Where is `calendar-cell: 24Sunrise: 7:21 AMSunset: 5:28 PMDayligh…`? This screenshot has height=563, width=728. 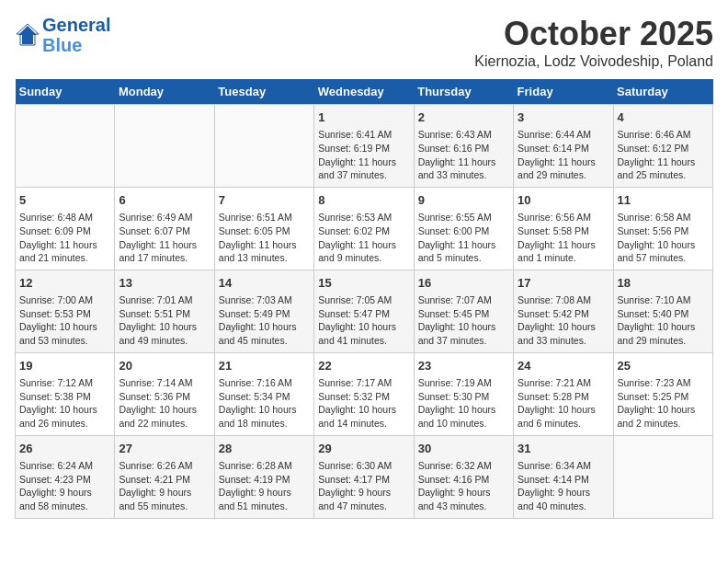 calendar-cell: 24Sunrise: 7:21 AMSunset: 5:28 PMDayligh… is located at coordinates (563, 394).